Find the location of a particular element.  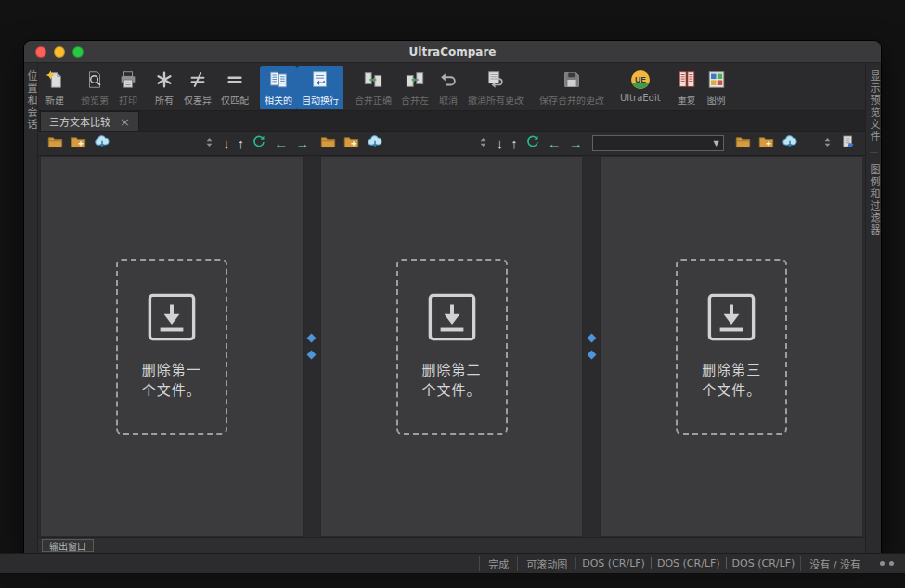

status-selection: 没有 / 没有 is located at coordinates (834, 564).